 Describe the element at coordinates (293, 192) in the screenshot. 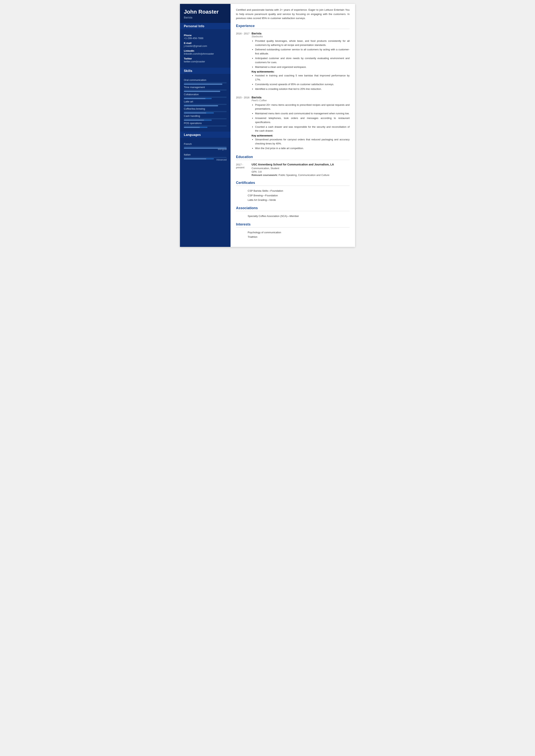

I see `certificates-section: Certificates CSP Barista Skills—Foundati…` at that location.